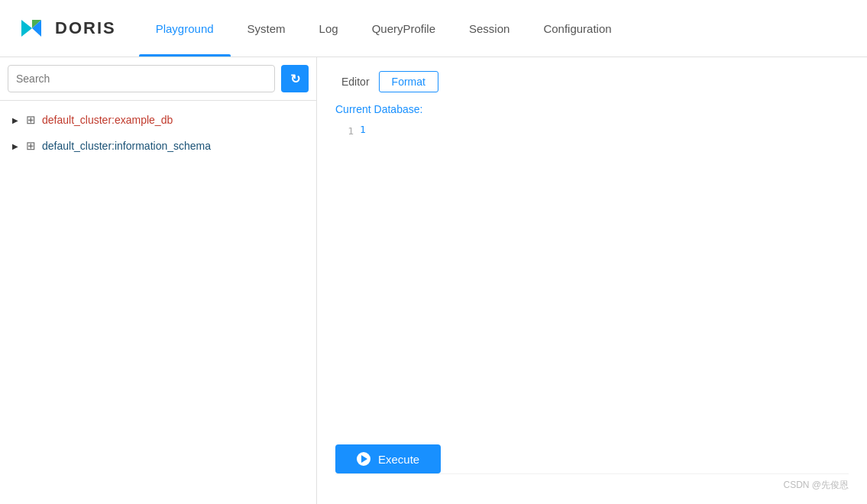  Describe the element at coordinates (577, 28) in the screenshot. I see `nav-item-configuration: Configuration` at that location.